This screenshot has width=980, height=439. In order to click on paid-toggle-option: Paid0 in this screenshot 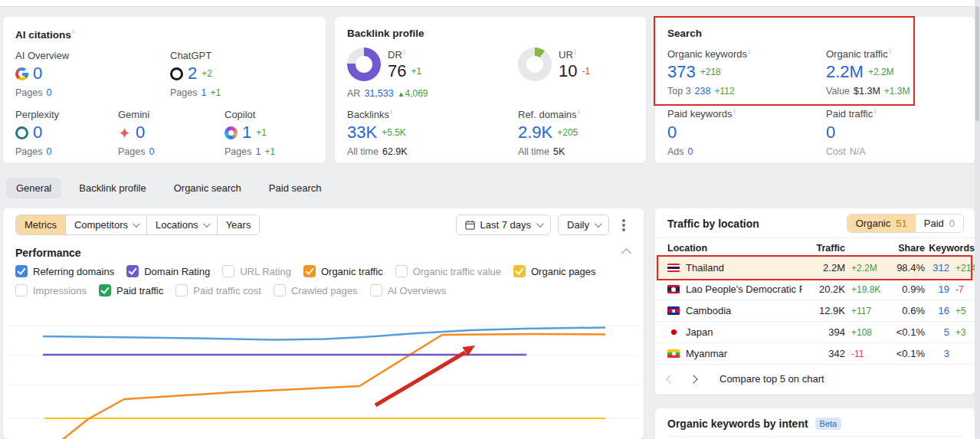, I will do `click(939, 224)`.